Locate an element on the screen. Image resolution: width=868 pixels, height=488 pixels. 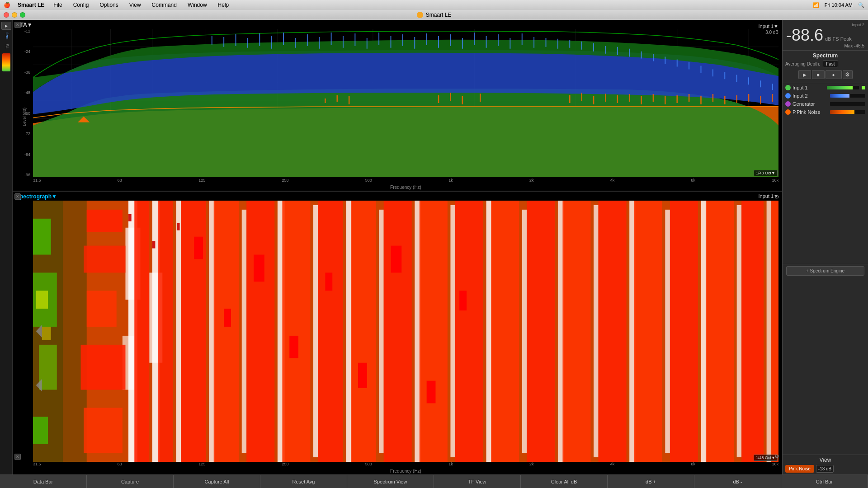
ch-dot-pinknoise is located at coordinates (788, 112).